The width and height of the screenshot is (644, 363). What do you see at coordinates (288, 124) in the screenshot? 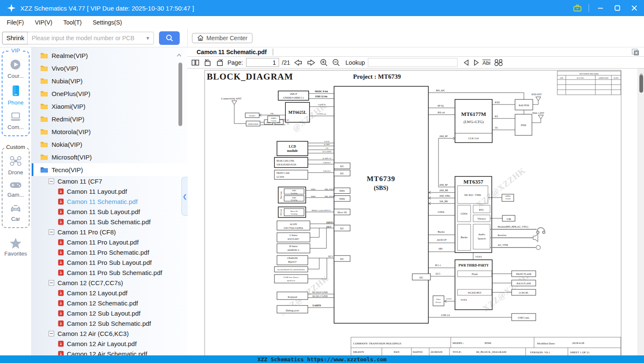
I see `schematic-label: 5G` at bounding box center [288, 124].